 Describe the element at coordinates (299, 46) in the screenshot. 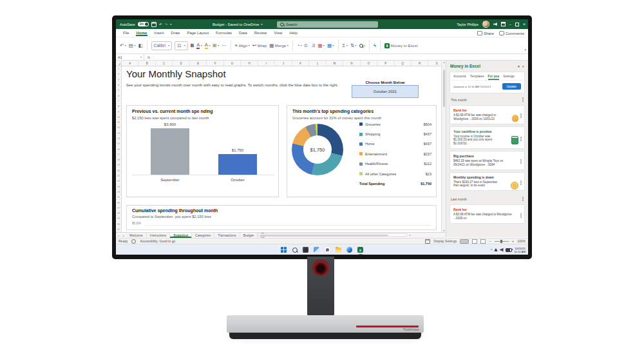

I see `number-format-button: ◔▾` at that location.